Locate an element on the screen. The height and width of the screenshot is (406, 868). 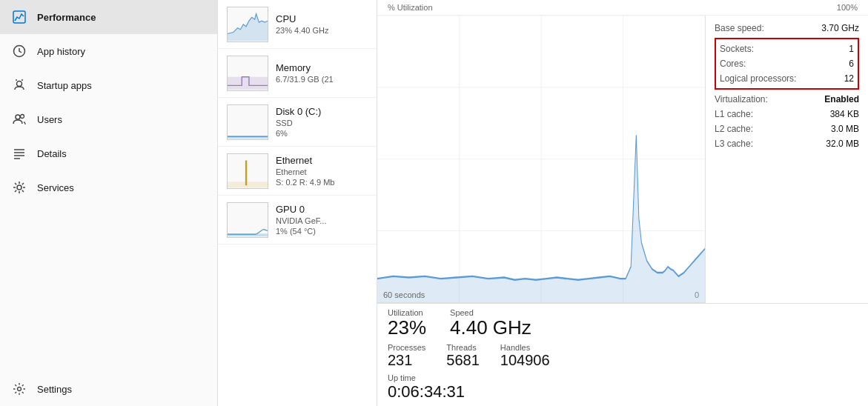
graph-zero-label: 0 is located at coordinates (697, 295).